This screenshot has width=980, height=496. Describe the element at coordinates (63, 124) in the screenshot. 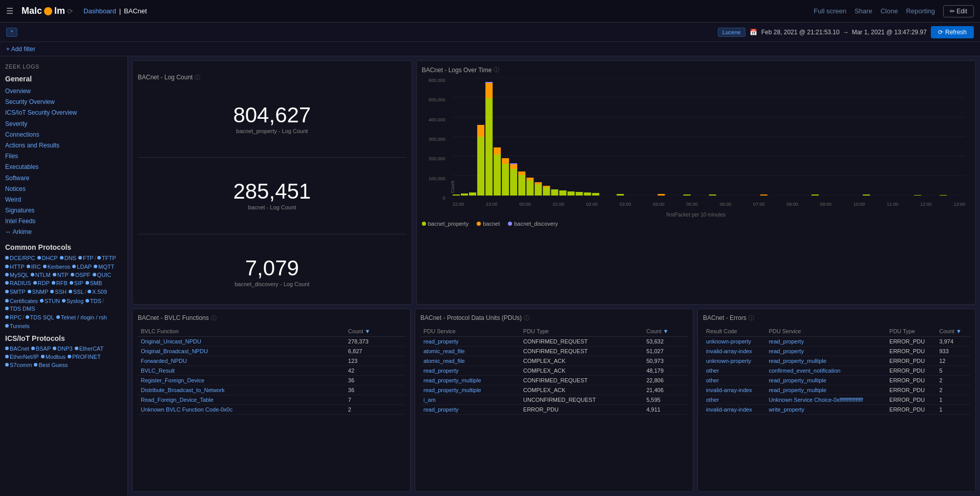

I see `sidebar-item-severity: Severity` at that location.